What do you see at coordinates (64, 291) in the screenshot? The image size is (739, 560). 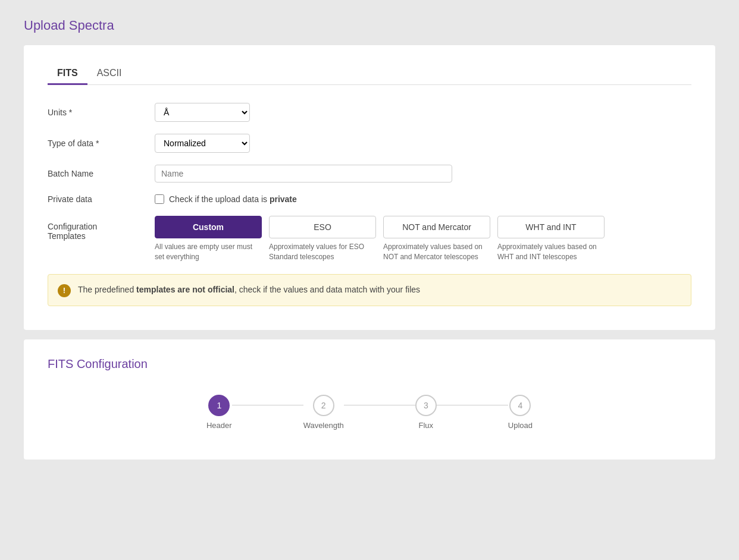 I see `warning-icon: !` at bounding box center [64, 291].